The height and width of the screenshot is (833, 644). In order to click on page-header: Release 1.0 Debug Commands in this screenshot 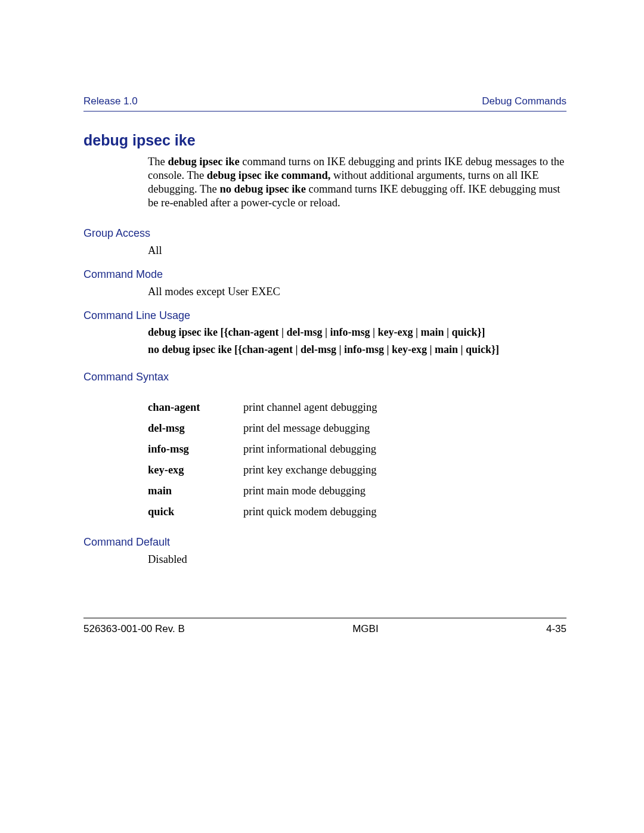, I will do `click(325, 104)`.